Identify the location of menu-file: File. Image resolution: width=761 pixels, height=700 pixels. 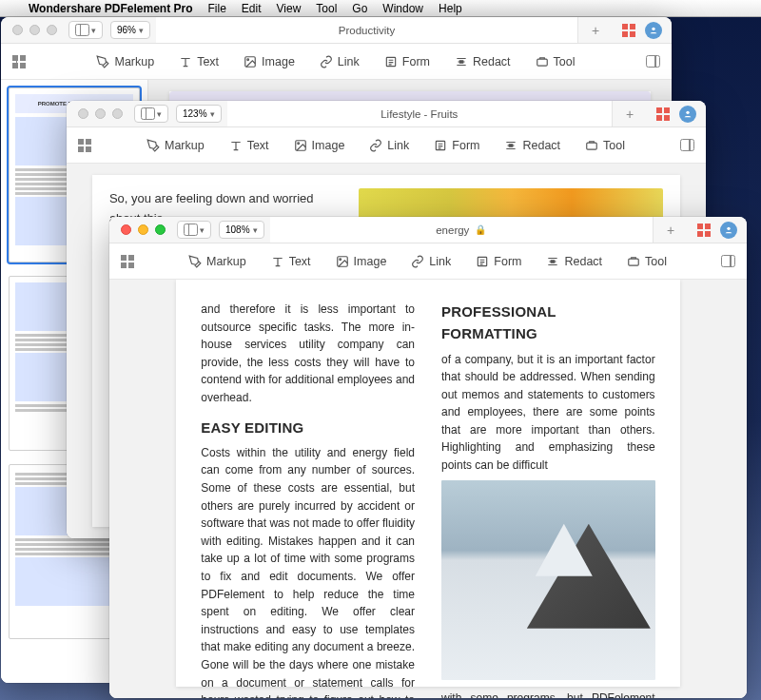
(217, 9).